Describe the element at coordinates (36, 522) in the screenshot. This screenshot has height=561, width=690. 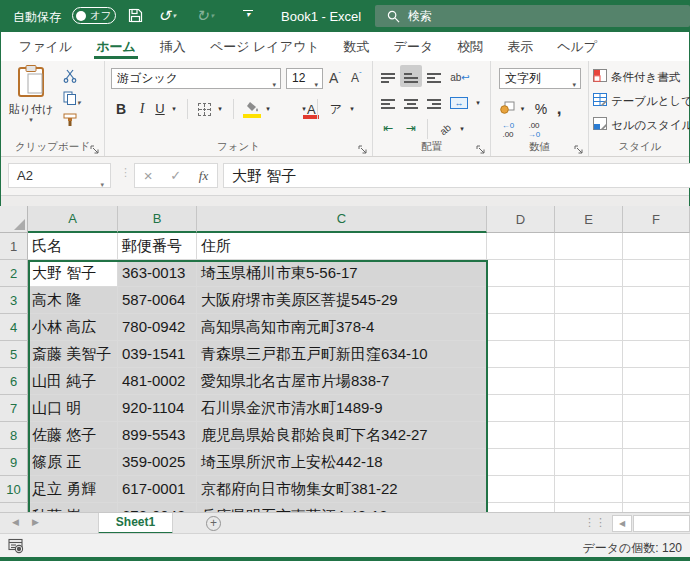
I see `next-sheet-icon: ▶` at that location.